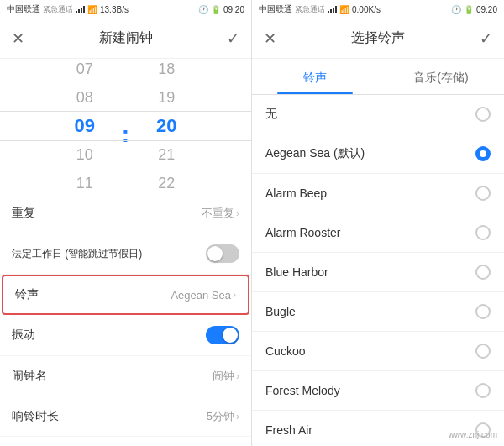  Describe the element at coordinates (315, 78) in the screenshot. I see `tab-ringtone: 铃声` at that location.